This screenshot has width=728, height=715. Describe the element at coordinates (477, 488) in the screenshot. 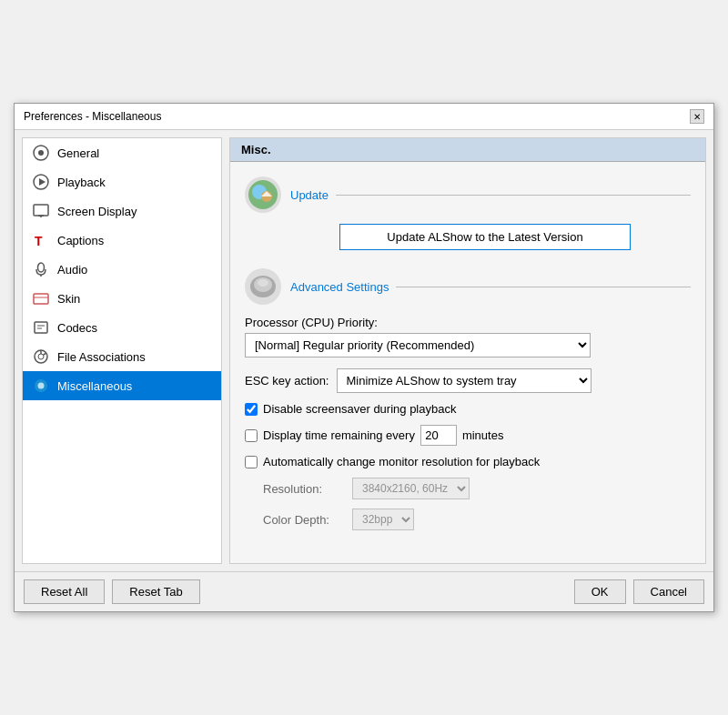

I see `resolution-group: Resolution: 3840x2160, 60Hz 1920x1080, 6…` at that location.